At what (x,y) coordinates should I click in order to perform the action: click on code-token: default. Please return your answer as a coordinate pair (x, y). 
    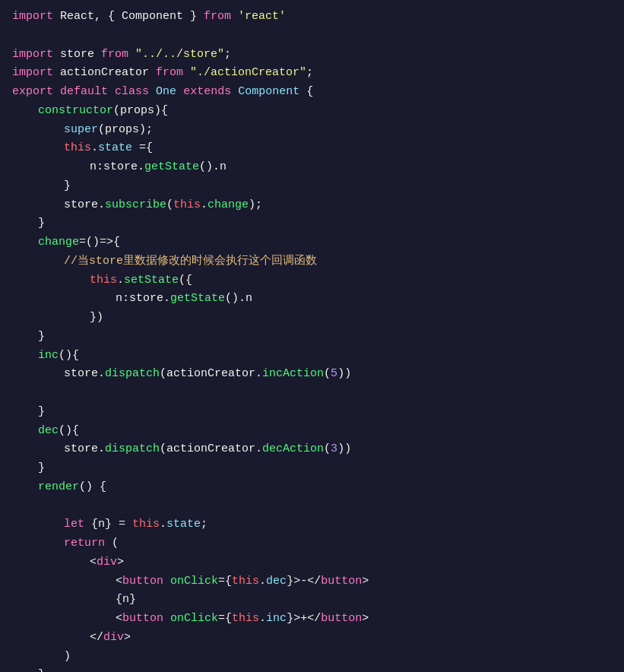
    Looking at the image, I should click on (84, 93).